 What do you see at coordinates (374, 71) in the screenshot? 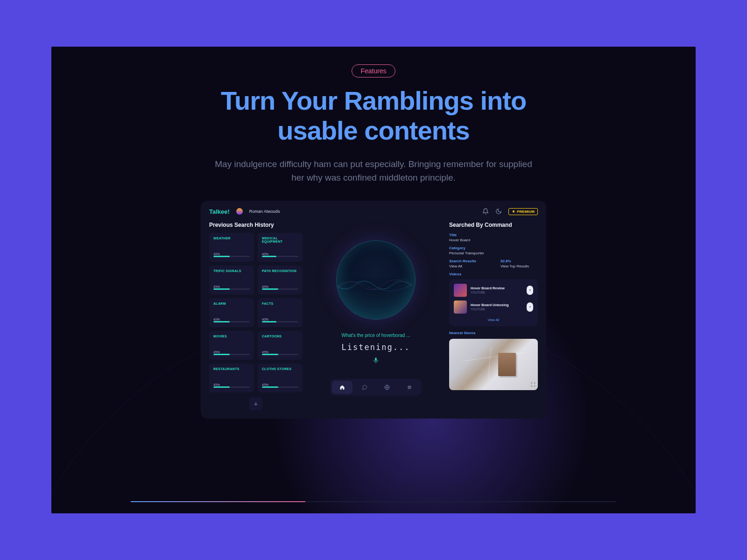
I see `features-pill: Features` at bounding box center [374, 71].